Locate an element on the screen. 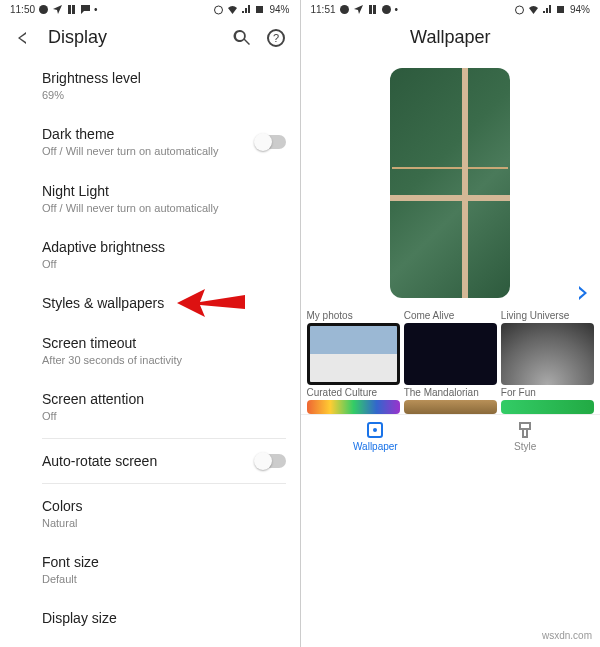 Image resolution: width=600 pixels, height=647 pixels. adaptive-brightness-item: Adaptive brightness Off is located at coordinates (164, 255).